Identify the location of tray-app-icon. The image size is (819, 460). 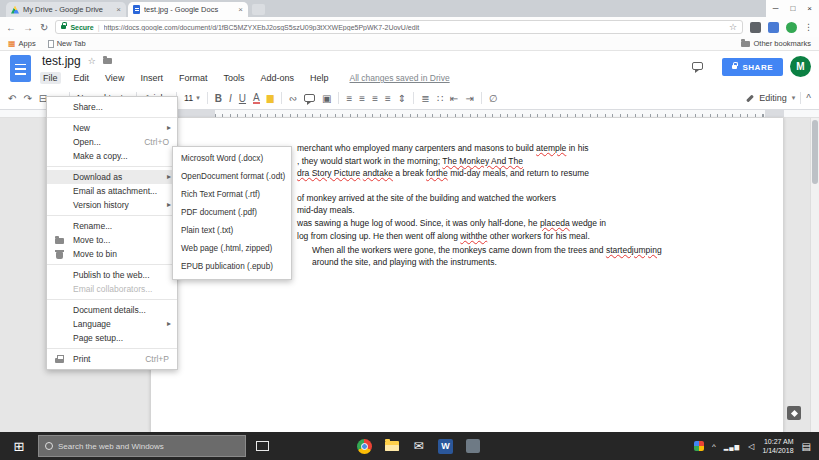
(699, 446).